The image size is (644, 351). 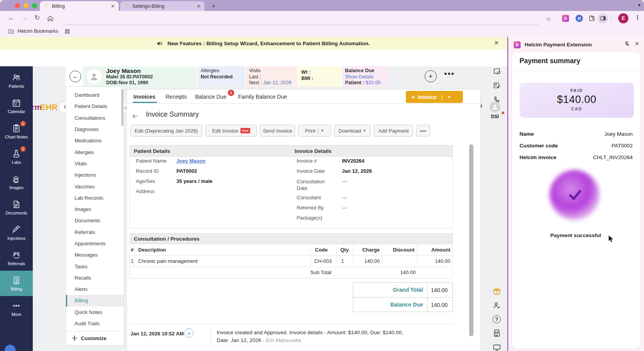 I want to click on forward-icon: →, so click(x=24, y=18).